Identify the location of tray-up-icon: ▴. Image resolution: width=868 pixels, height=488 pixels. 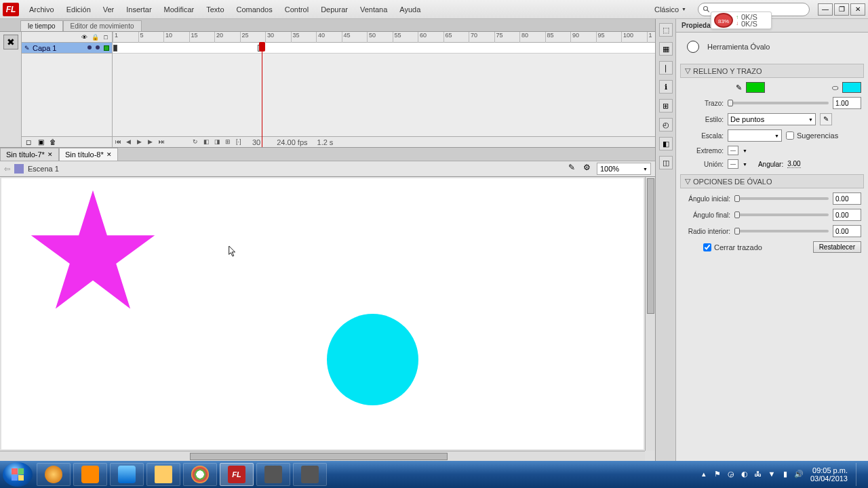
(704, 474).